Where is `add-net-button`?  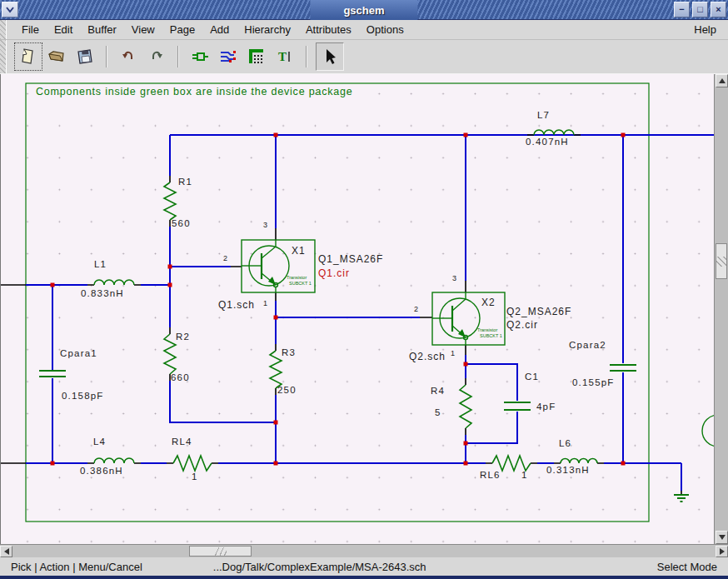
add-net-button is located at coordinates (228, 57).